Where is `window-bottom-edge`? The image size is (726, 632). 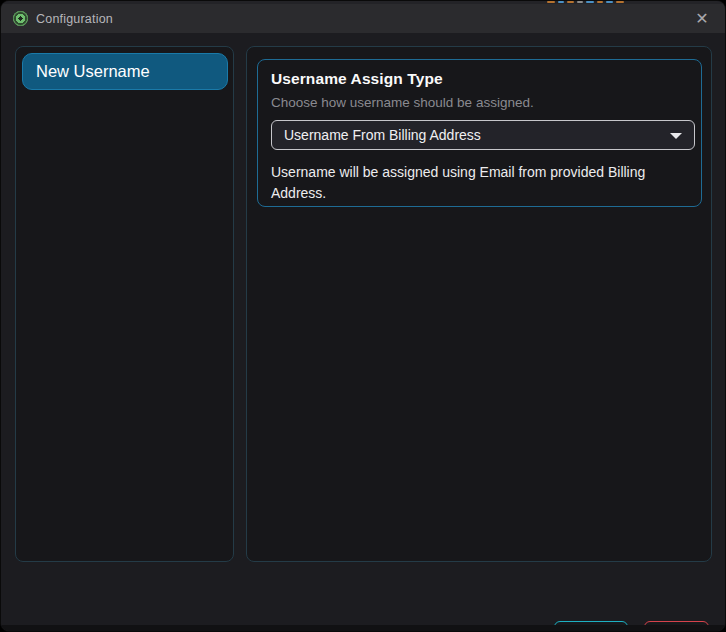 window-bottom-edge is located at coordinates (363, 628).